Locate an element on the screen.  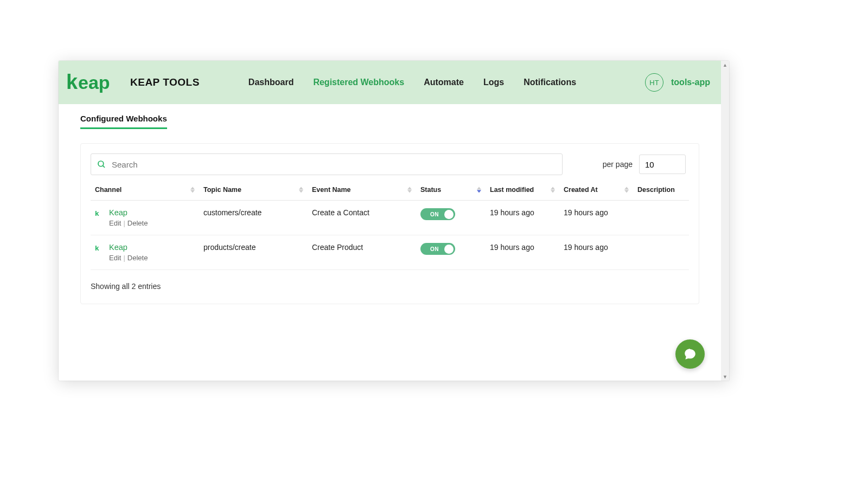
th-status: Status is located at coordinates (451, 190).